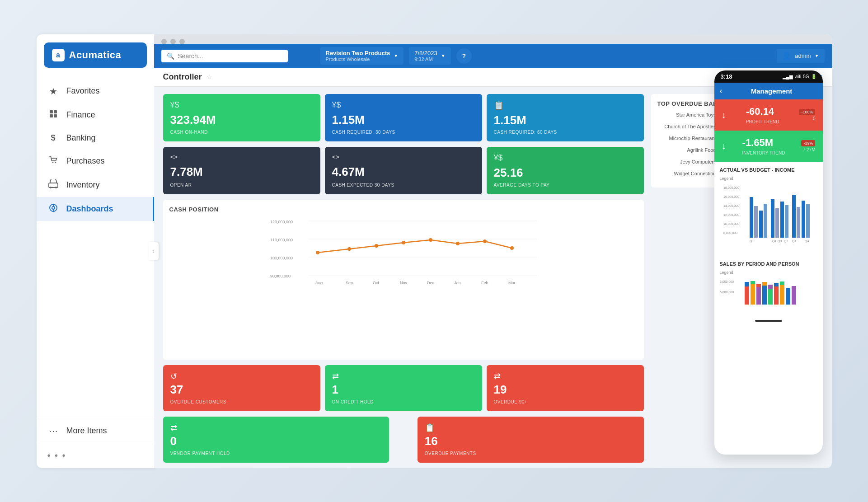 Image resolution: width=868 pixels, height=502 pixels. Describe the element at coordinates (225, 56) in the screenshot. I see `search-bar: 🔍` at that location.